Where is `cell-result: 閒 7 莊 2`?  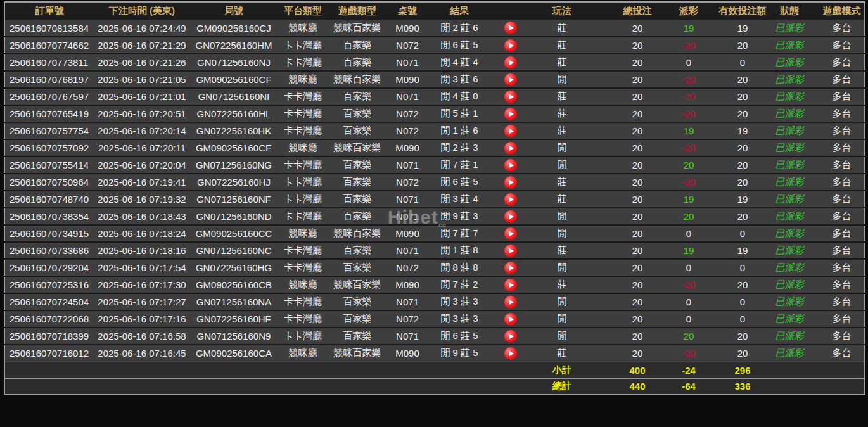 cell-result: 閒 7 莊 2 is located at coordinates (459, 285).